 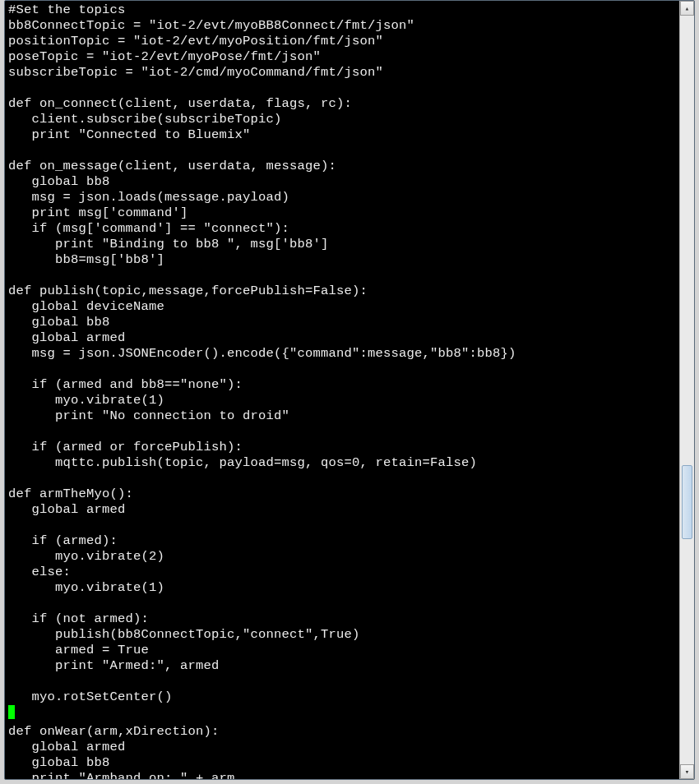 I want to click on code-line: subscribeTopic = "iot-2/cmd/myoCommand/f…, so click(x=196, y=72).